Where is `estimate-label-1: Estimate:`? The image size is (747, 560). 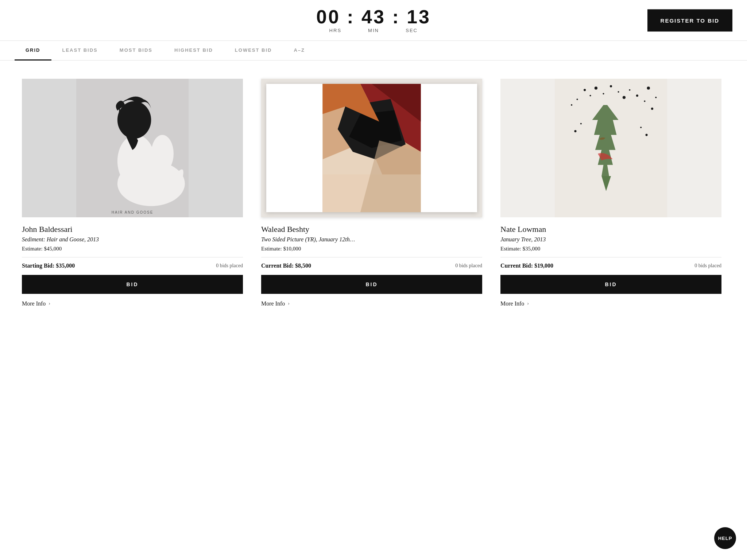
estimate-label-1: Estimate: is located at coordinates (271, 249).